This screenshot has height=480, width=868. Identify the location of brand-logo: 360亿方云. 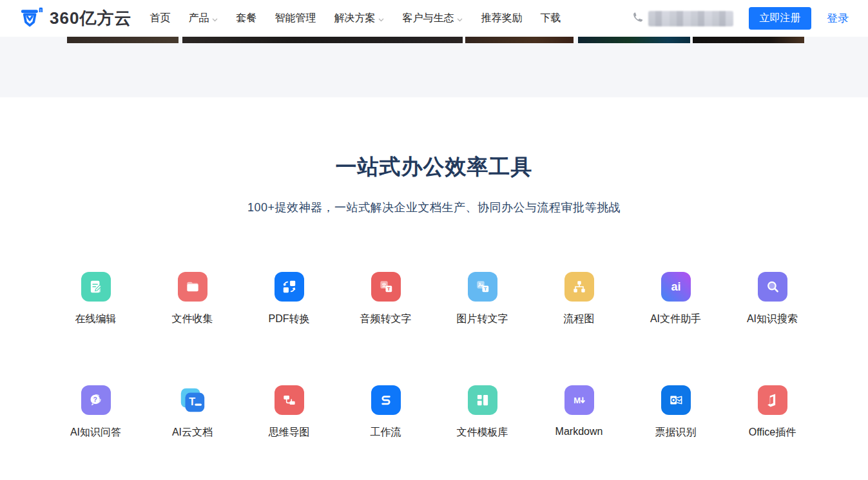
(75, 19).